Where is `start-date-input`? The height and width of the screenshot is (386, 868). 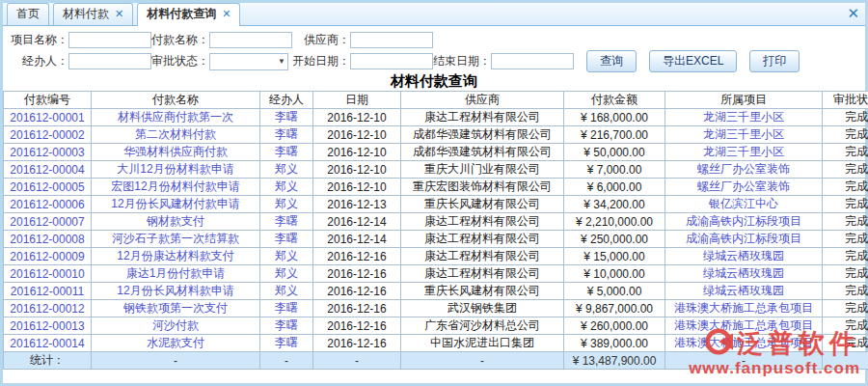
start-date-input is located at coordinates (392, 62).